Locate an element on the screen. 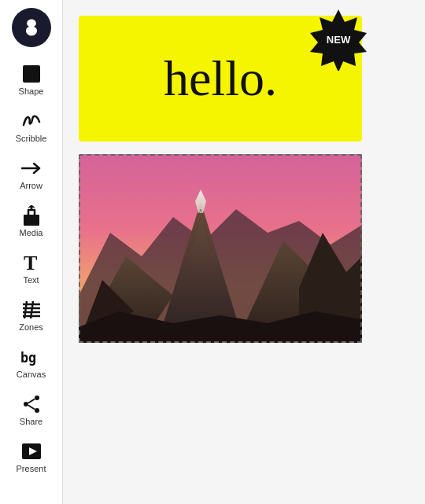 The height and width of the screenshot is (504, 425). sidebar-item-shape: Shape is located at coordinates (31, 79).